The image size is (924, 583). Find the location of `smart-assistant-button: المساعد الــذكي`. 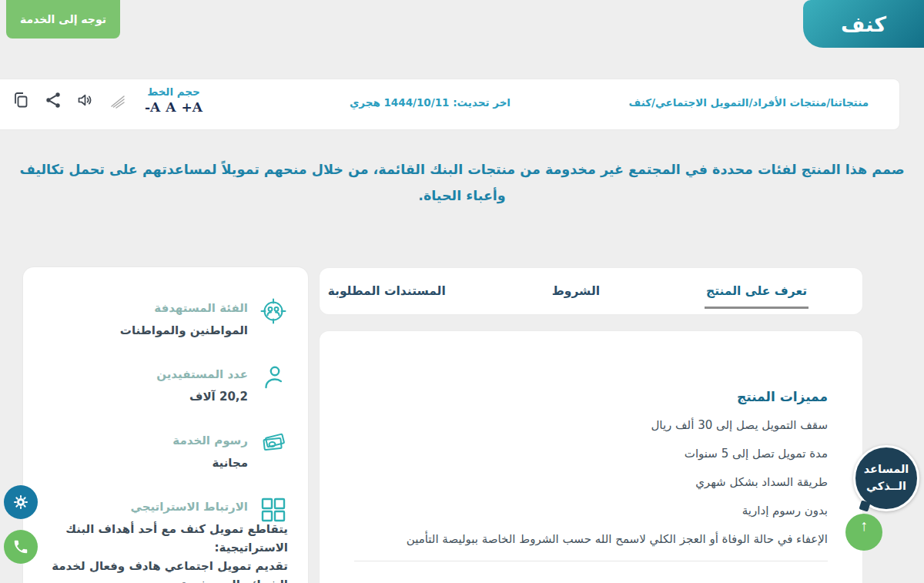

smart-assistant-button: المساعد الــذكي is located at coordinates (886, 478).